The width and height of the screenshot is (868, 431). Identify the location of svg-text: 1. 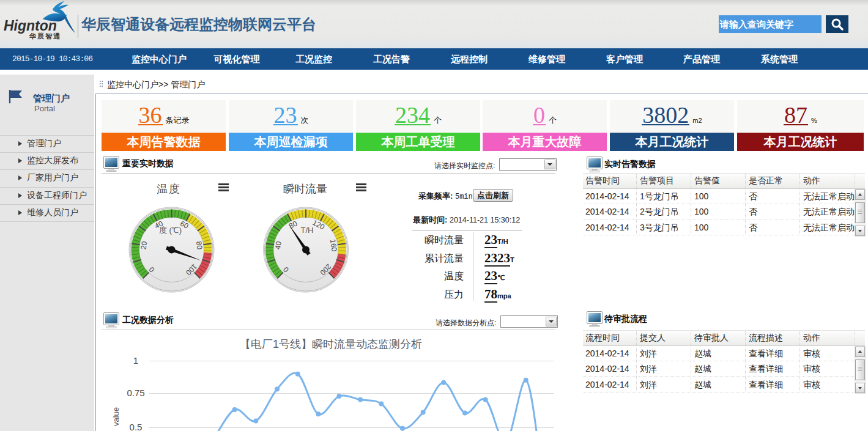
(136, 361).